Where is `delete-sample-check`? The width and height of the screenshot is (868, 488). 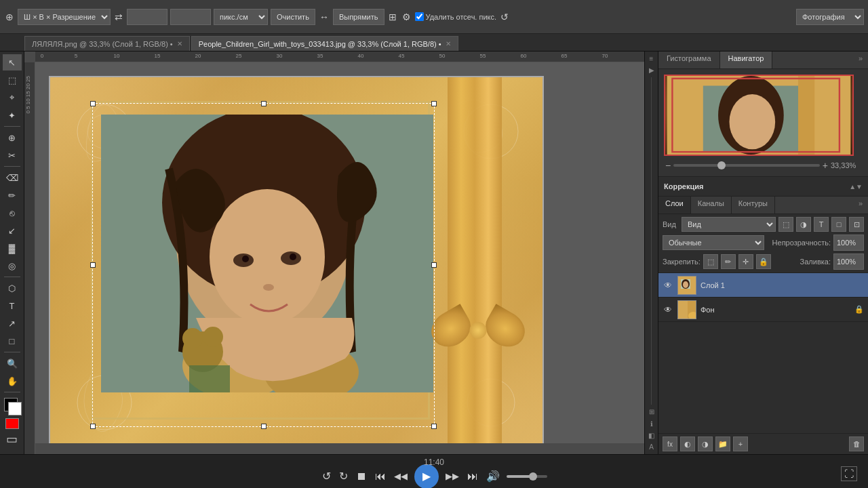 delete-sample-check is located at coordinates (419, 16).